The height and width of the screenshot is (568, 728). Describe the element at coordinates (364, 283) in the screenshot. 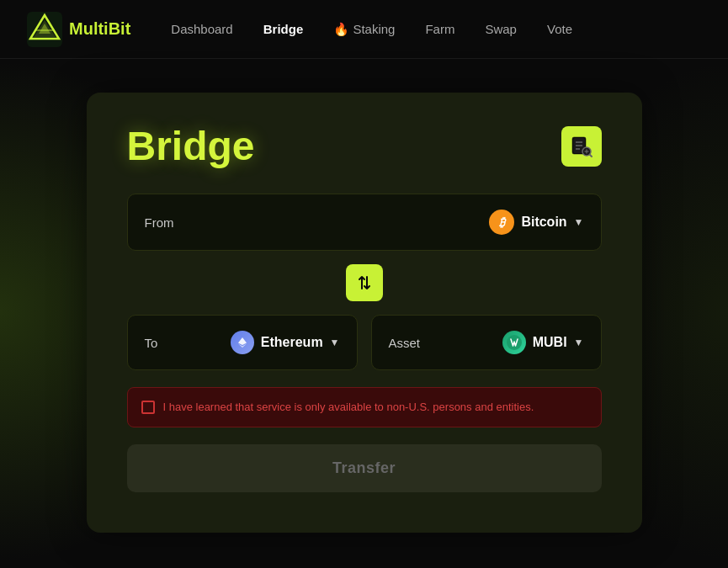

I see `swap-arrows-icon` at that location.